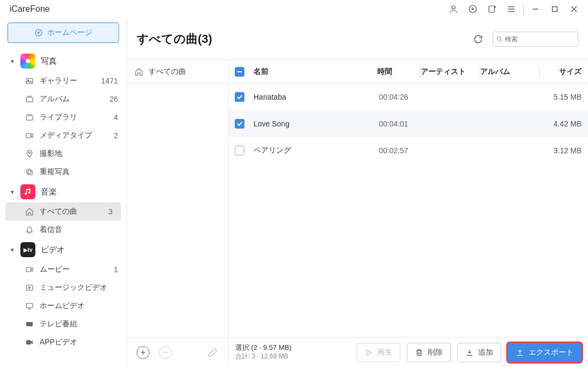 The height and width of the screenshot is (367, 588). Describe the element at coordinates (63, 230) in the screenshot. I see `sidebar-item-ringtones: 着信音` at that location.